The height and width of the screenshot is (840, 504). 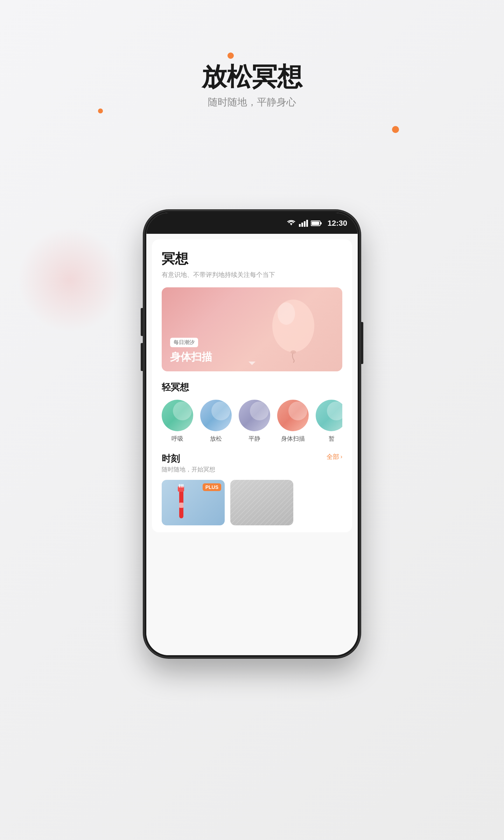 I want to click on meditation-title: 冥想, so click(x=252, y=259).